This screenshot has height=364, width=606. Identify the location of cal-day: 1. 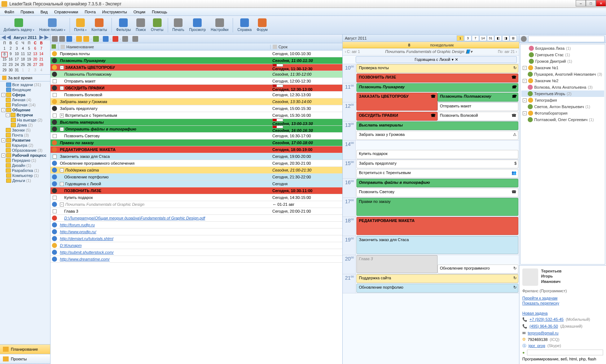
(4, 49).